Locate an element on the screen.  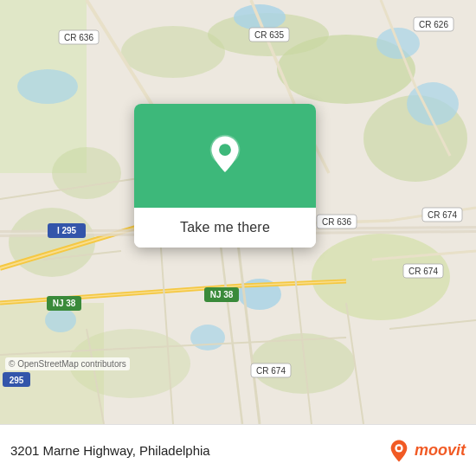
address-text: 3201 Marne Highway, Philadelphia is located at coordinates (194, 450).